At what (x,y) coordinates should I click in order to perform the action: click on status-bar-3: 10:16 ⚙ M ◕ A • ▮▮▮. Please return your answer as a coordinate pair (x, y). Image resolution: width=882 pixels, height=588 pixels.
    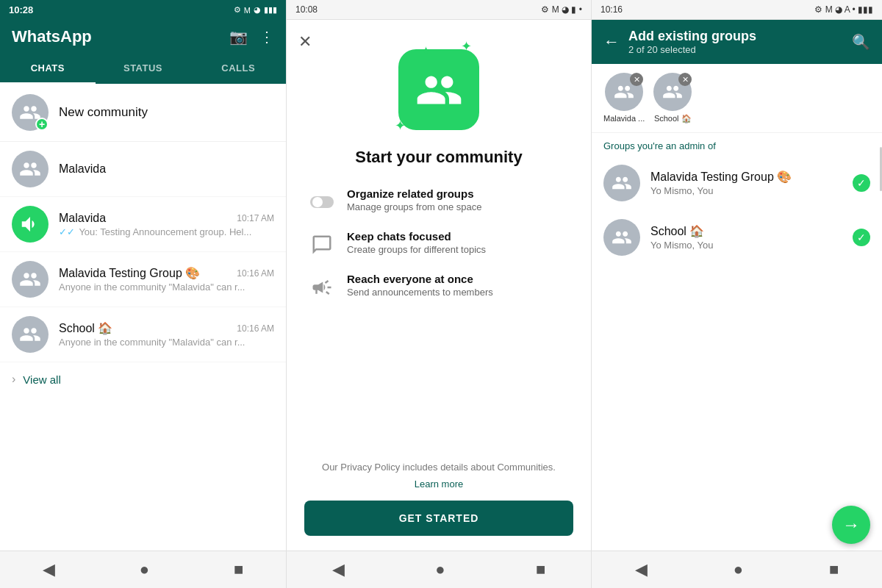
    Looking at the image, I should click on (736, 10).